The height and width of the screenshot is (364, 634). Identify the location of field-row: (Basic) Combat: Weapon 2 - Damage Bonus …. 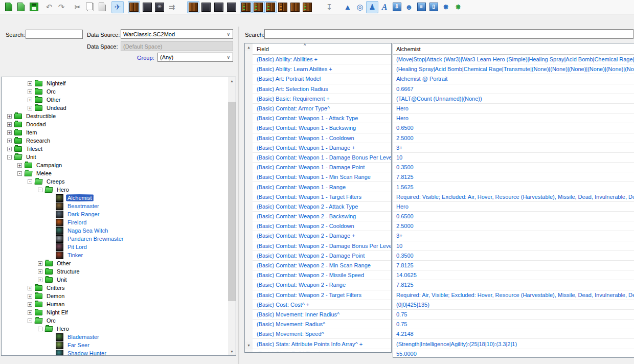
(322, 246).